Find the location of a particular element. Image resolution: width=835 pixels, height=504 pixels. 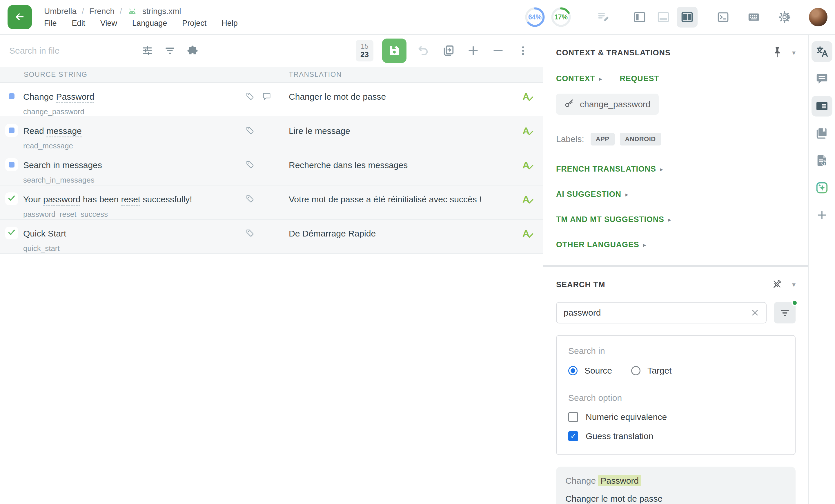

unpin-icon is located at coordinates (777, 285).